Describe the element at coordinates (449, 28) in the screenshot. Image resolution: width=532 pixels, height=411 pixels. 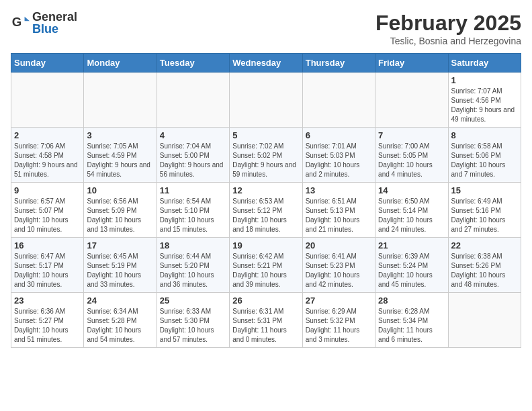
I see `title-block: February 2025 Teslic, Bosnia and Herzego…` at that location.